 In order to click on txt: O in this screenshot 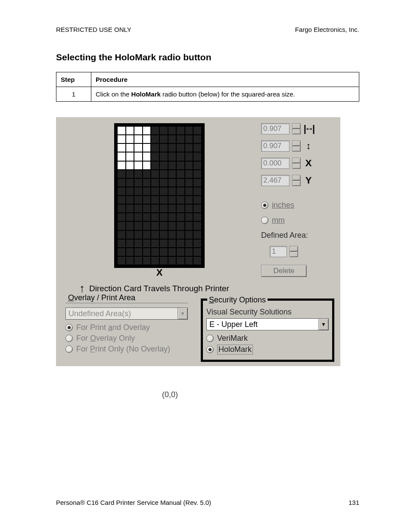, I will do `click(71, 298)`.